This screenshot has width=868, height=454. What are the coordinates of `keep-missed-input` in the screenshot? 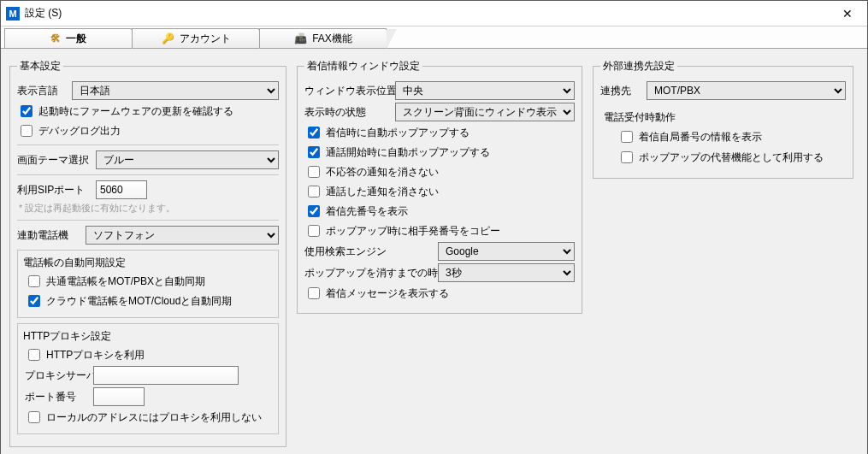 It's located at (314, 172).